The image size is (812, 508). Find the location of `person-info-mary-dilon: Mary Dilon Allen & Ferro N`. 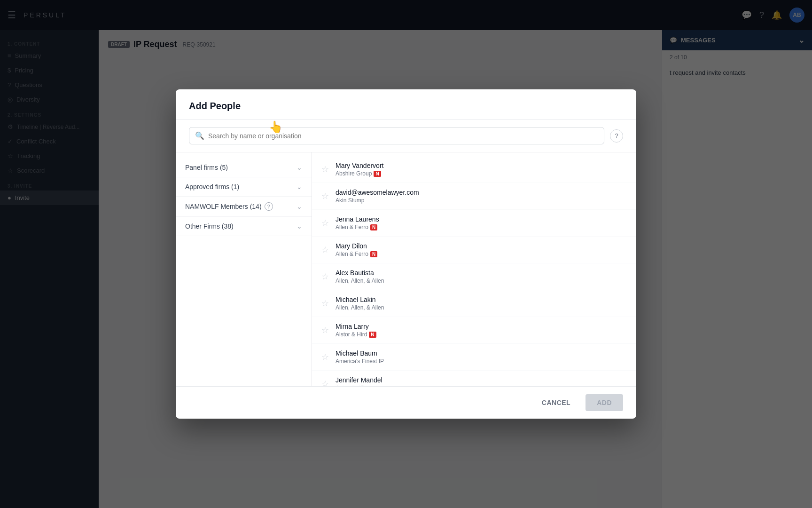

person-info-mary-dilon: Mary Dilon Allen & Ferro N is located at coordinates (481, 250).